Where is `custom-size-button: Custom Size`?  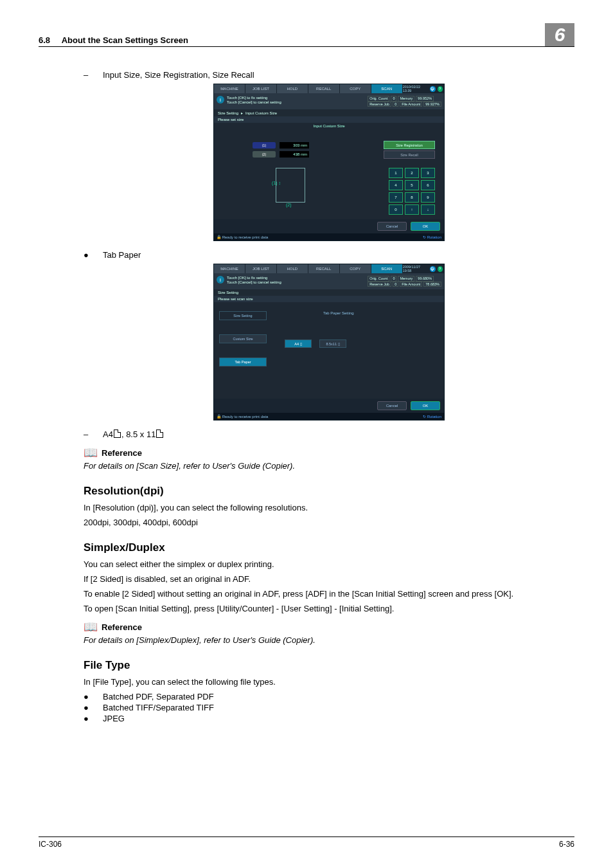 custom-size-button: Custom Size is located at coordinates (243, 339).